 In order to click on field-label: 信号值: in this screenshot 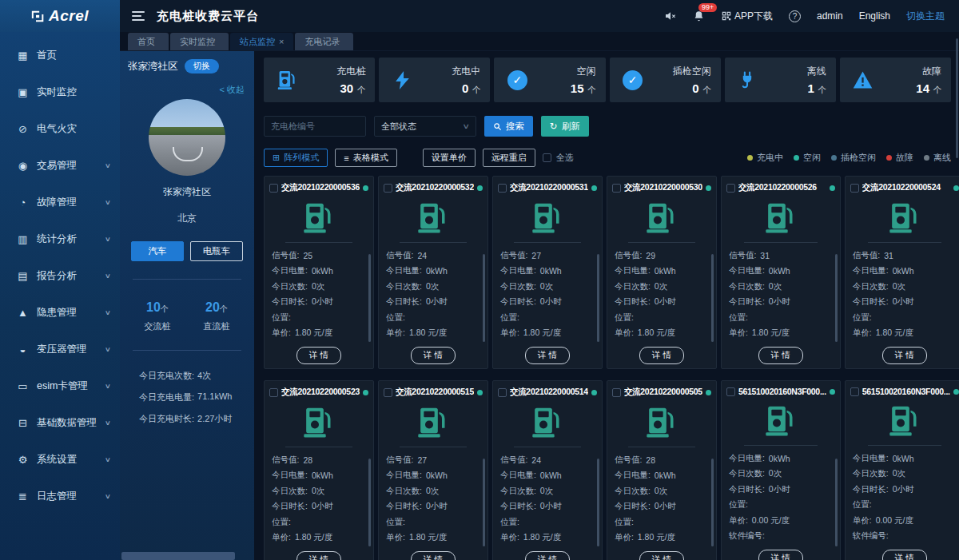, I will do `click(400, 460)`.